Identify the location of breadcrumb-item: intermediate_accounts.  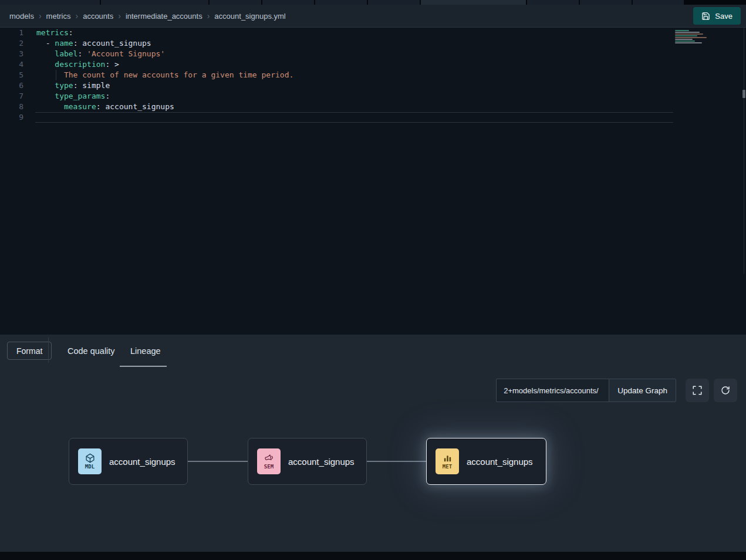
(164, 16).